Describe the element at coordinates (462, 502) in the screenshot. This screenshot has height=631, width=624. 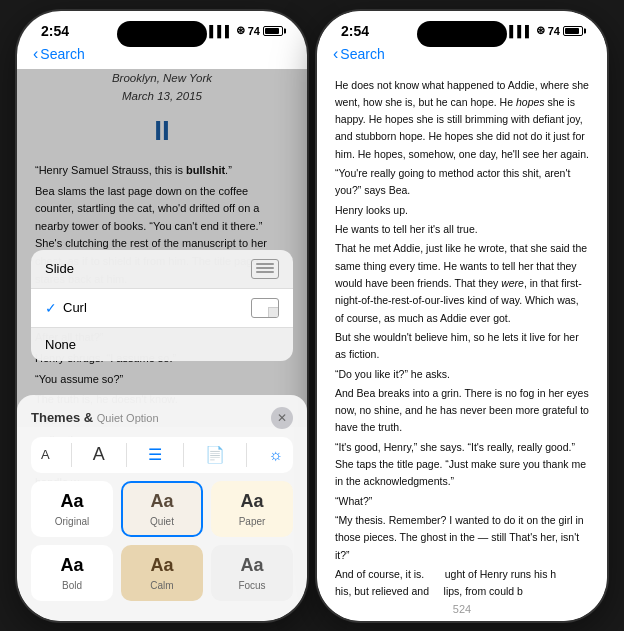
I see `right-para-10: “What?”` at that location.